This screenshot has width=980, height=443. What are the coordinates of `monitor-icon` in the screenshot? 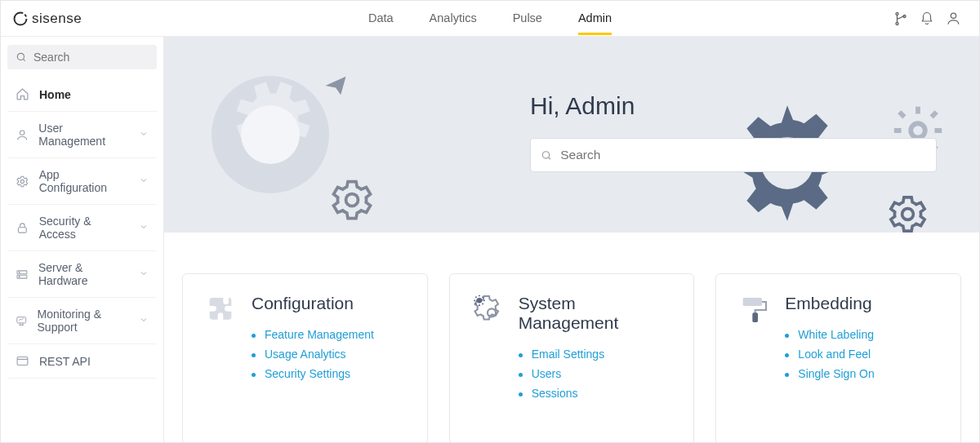 It's located at (21, 321).